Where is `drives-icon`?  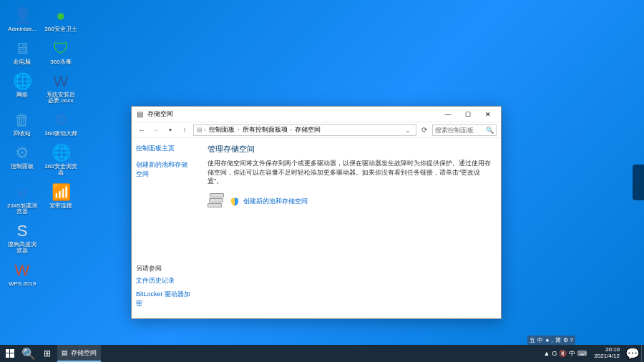 drives-icon is located at coordinates (217, 202).